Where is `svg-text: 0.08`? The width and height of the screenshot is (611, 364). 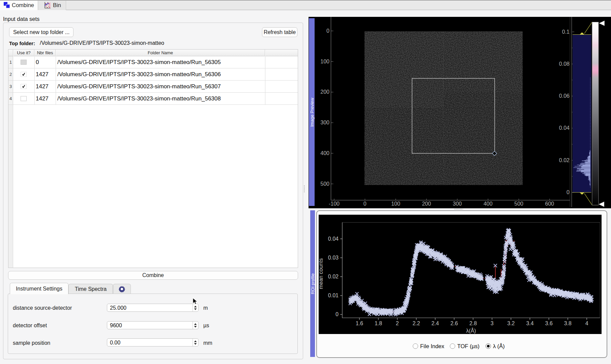 svg-text: 0.08 is located at coordinates (564, 64).